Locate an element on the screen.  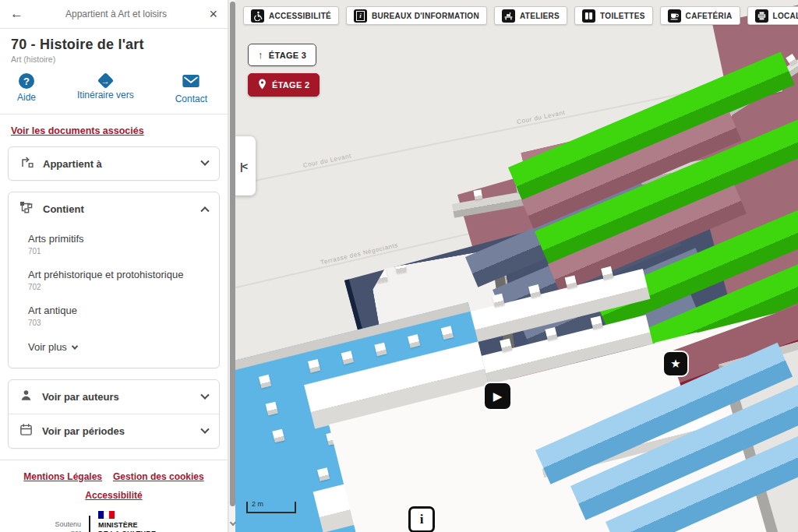
map-toolbar: ACCESSIBILITÉ i BUREAUX D'INFORMATION AT… is located at coordinates (521, 16).